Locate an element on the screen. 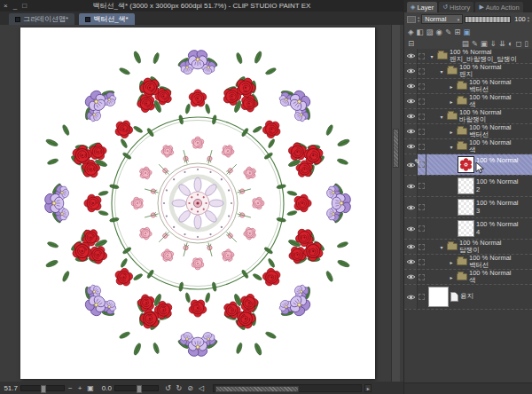 This screenshot has height=394, width=532. new-layer-folder-icon: ▣ is located at coordinates (484, 43).